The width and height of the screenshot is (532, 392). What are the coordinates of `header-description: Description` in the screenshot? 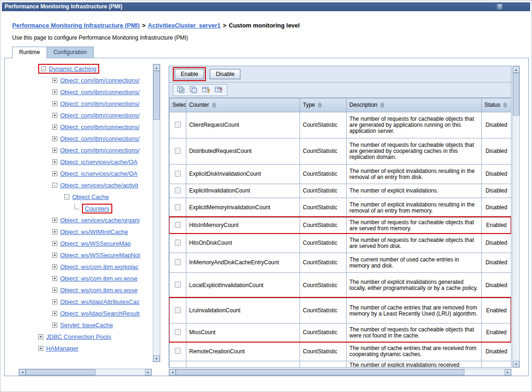 It's located at (414, 105).